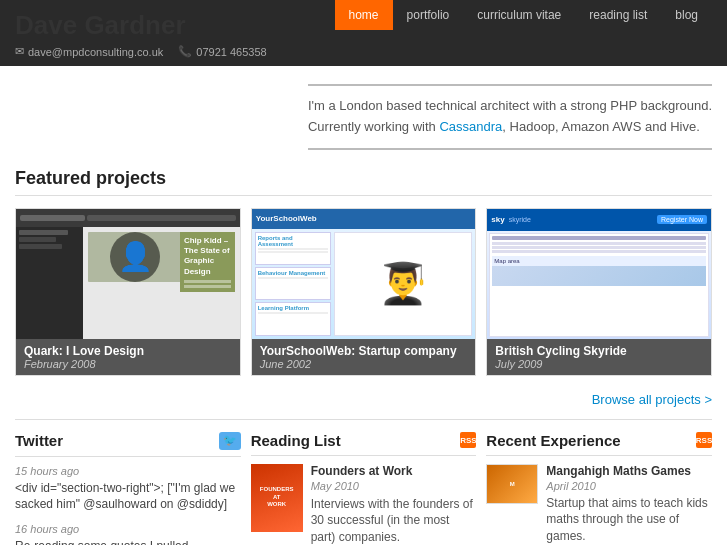 This screenshot has width=727, height=545. Describe the element at coordinates (128, 490) in the screenshot. I see `tweet-1: 15 hours ago <div id="section-two-right"…` at that location.